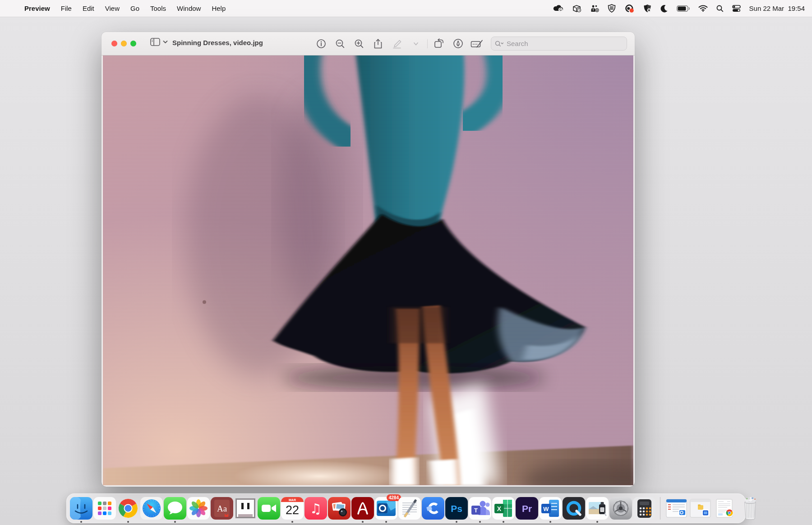 The height and width of the screenshot is (525, 812). I want to click on svg-text: Ps, so click(457, 509).